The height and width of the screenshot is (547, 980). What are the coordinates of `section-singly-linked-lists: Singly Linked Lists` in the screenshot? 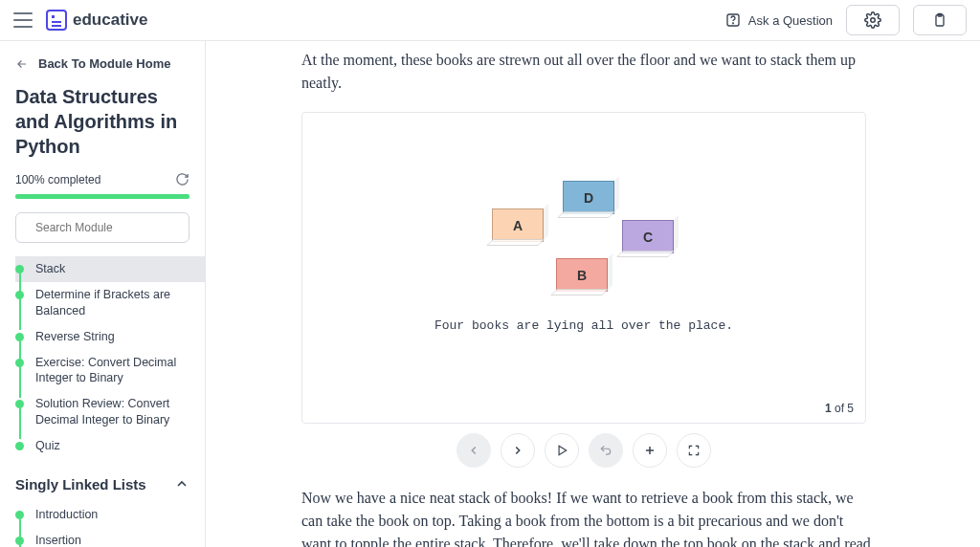 It's located at (102, 480).